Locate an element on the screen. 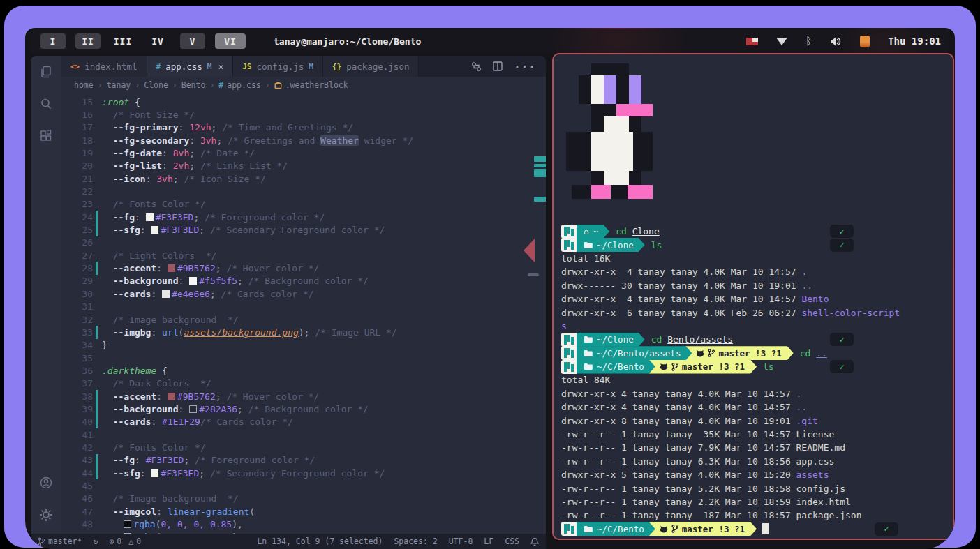 Image resolution: width=980 pixels, height=549 pixels. tab-package.json: {}package.json is located at coordinates (371, 66).